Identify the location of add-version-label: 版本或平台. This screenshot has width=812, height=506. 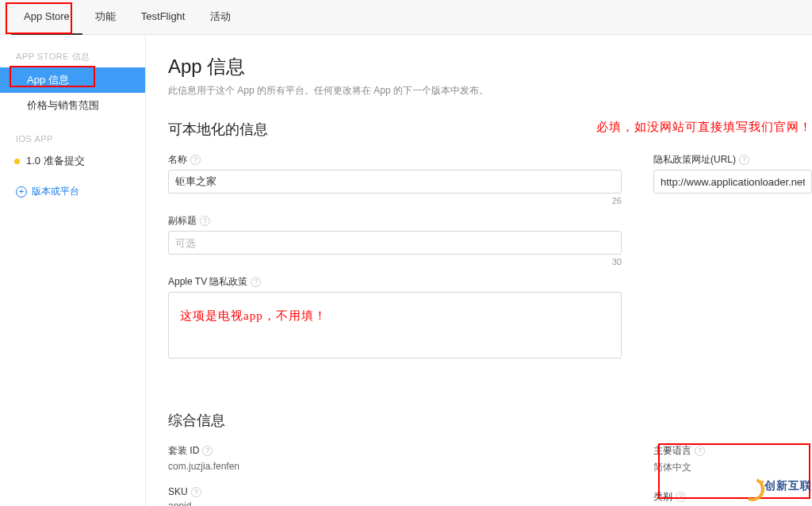
(56, 192).